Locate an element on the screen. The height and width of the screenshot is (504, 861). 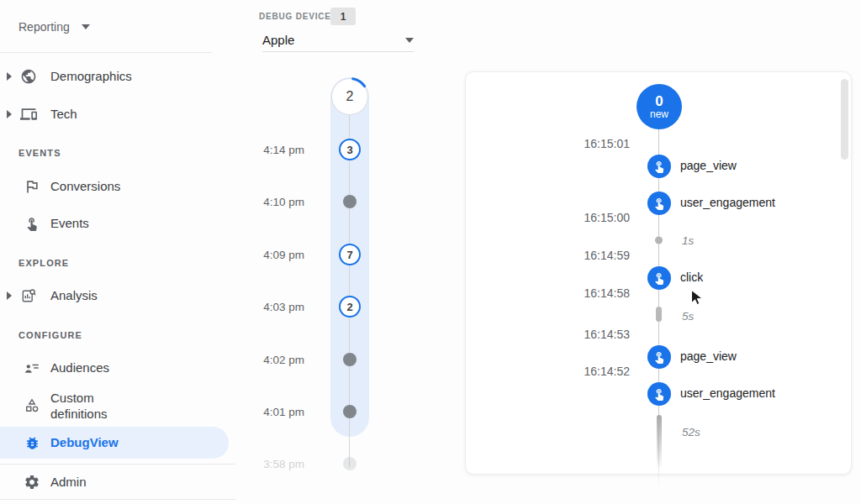
sidebar-item-audiences: Audiences is located at coordinates (114, 368).